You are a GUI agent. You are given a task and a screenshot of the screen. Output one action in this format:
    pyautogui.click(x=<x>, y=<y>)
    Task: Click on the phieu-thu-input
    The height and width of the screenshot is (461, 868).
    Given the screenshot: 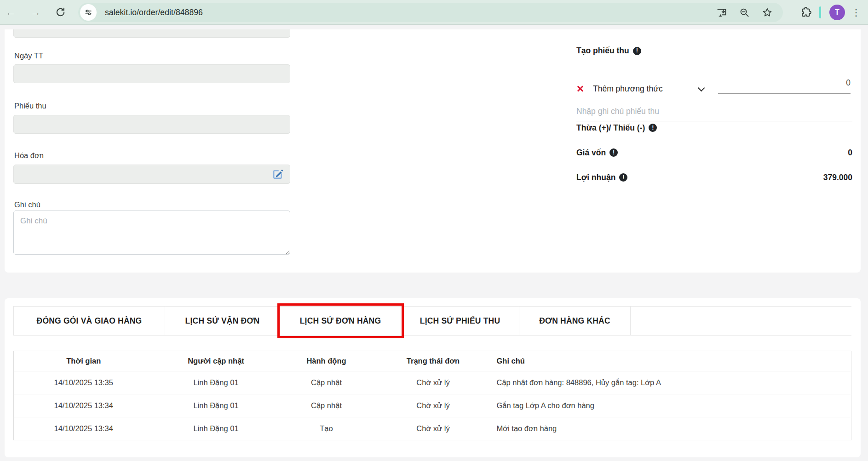 What is the action you would take?
    pyautogui.click(x=152, y=124)
    